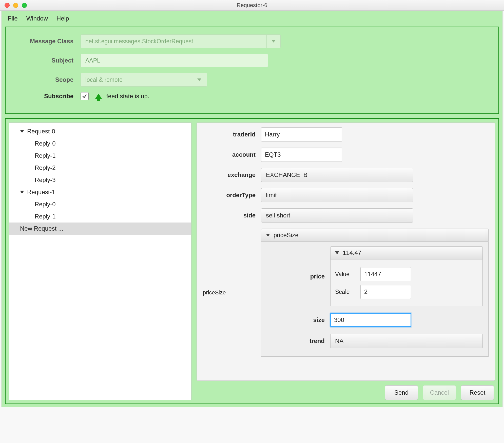  Describe the element at coordinates (375, 235) in the screenshot. I see `pricesize-group-header: priceSize` at that location.